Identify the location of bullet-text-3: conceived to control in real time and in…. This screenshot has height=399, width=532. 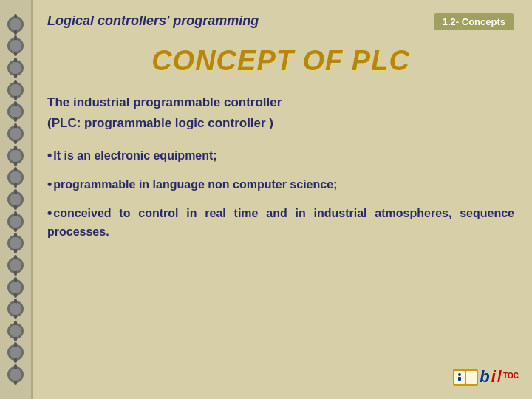
(281, 222).